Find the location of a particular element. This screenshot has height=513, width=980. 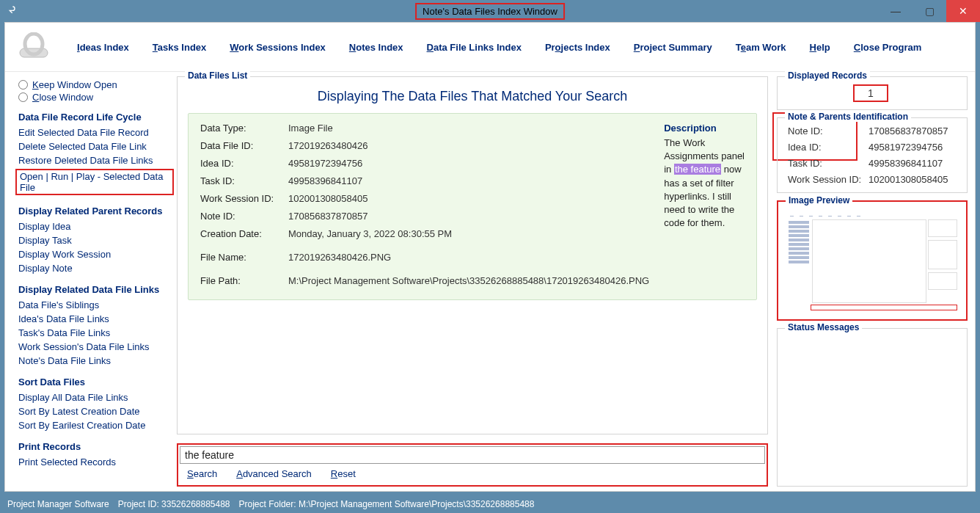

note-parents-panel: Note & Parents Identification Note ID: 1… is located at coordinates (872, 156).